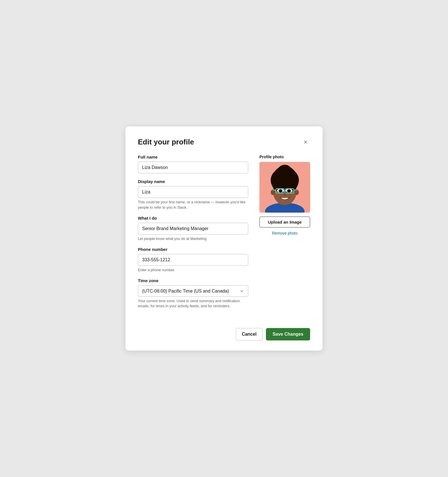  I want to click on display-name-group: Display name This could be your first na…, so click(193, 194).